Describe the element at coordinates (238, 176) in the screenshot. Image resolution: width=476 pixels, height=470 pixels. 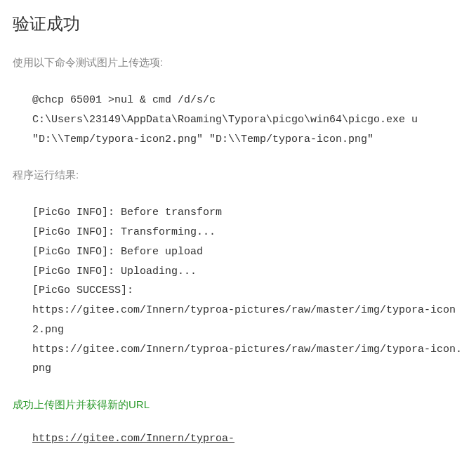
I see `output-section-label: 程序运行结果:` at that location.